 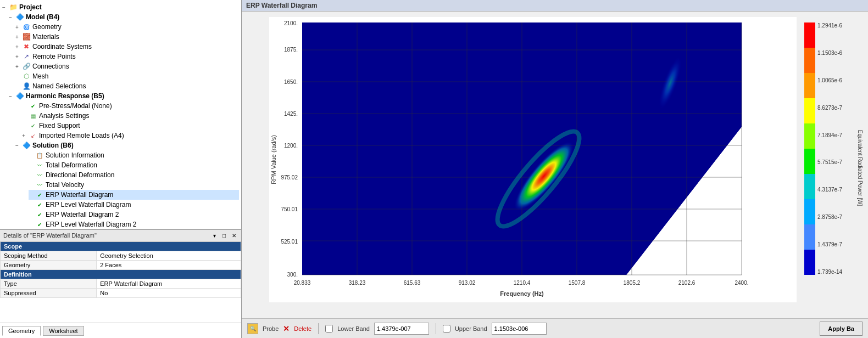 What do you see at coordinates (134, 224) in the screenshot?
I see `tree-erp-level2: ✔ ERP Level Waterfall Diagram 2` at bounding box center [134, 224].